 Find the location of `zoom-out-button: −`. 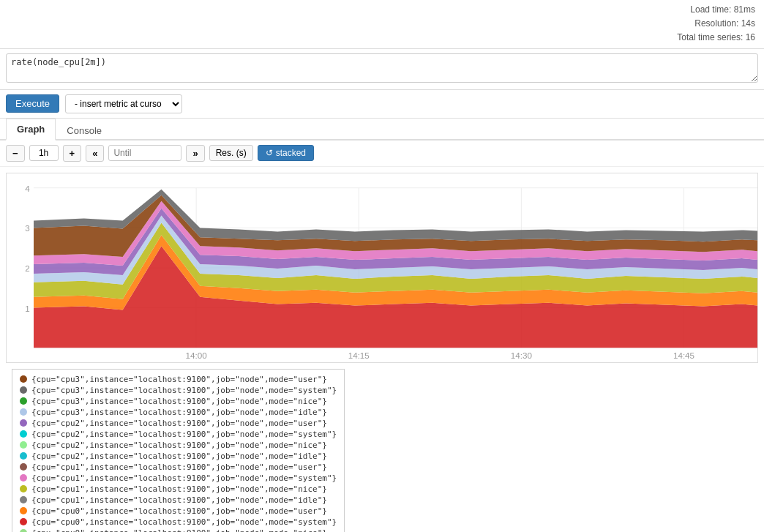

zoom-out-button: − is located at coordinates (15, 154).